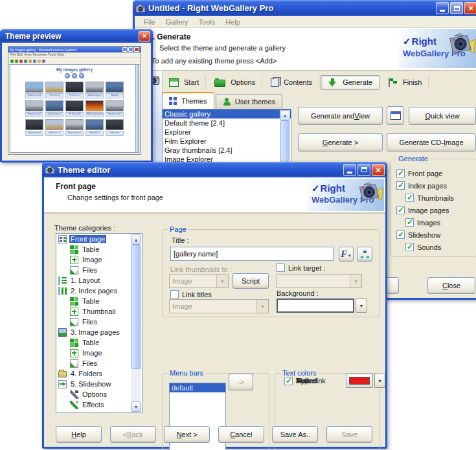  What do you see at coordinates (378, 170) in the screenshot?
I see `editor-close-button: ×` at bounding box center [378, 170].